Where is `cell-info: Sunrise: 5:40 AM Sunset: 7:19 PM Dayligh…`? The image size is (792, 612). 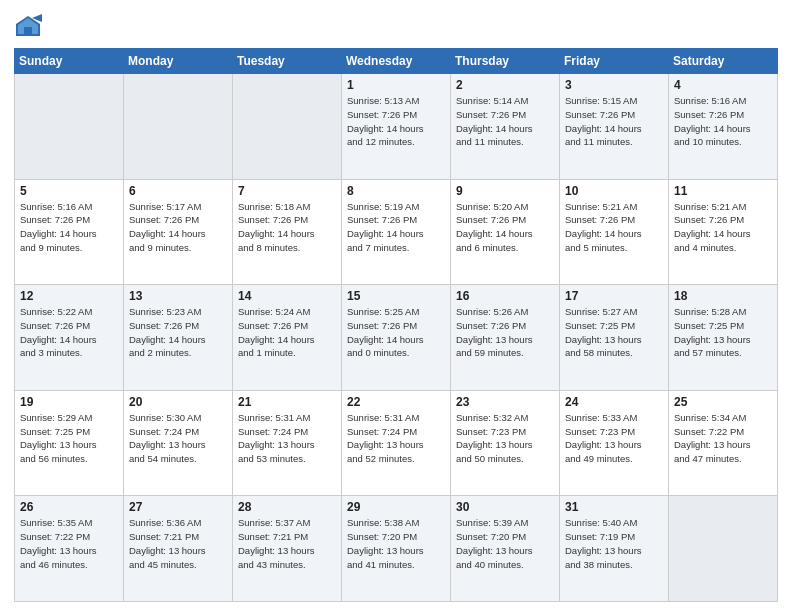 cell-info: Sunrise: 5:40 AM Sunset: 7:19 PM Dayligh… is located at coordinates (614, 544).